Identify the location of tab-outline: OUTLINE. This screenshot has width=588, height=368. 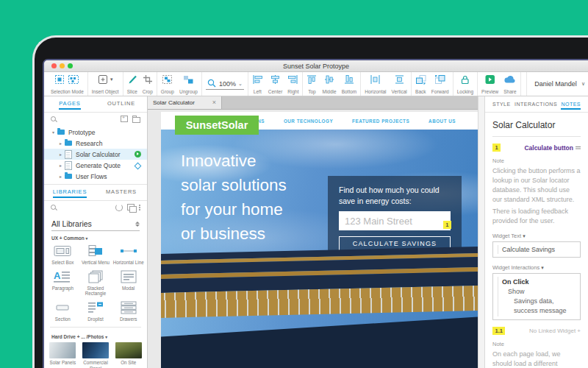
(121, 105).